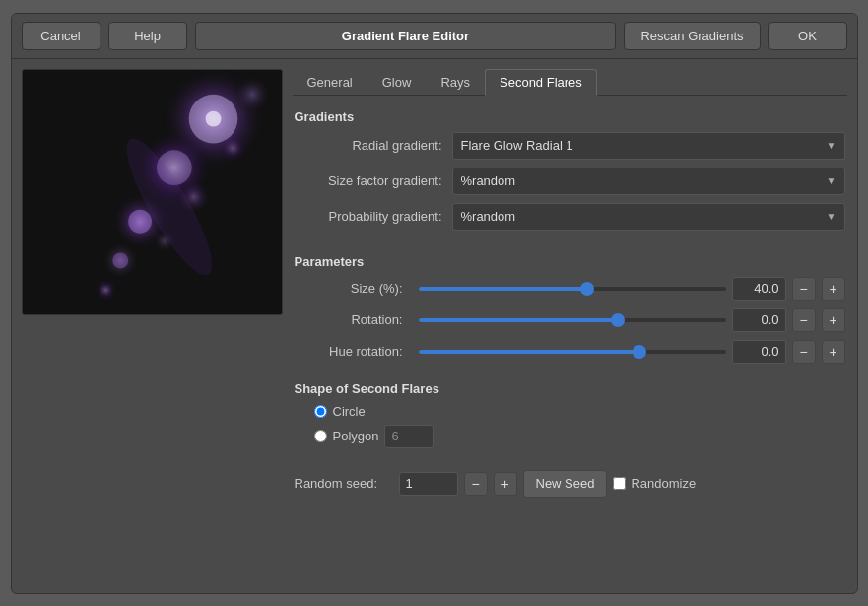  I want to click on size-factor-label: Size factor gradient:, so click(373, 181).